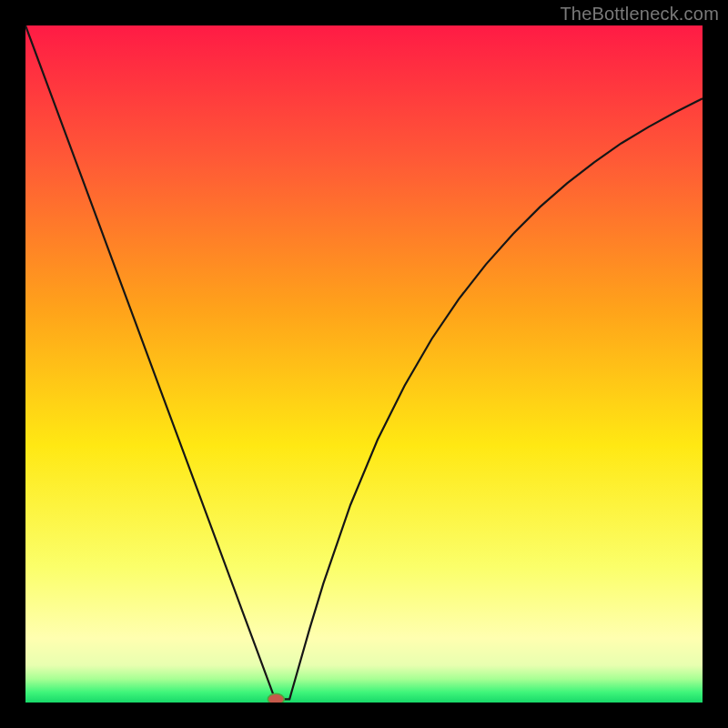 This screenshot has width=728, height=728. I want to click on watermark-text: TheBottleneck.com, so click(639, 15).